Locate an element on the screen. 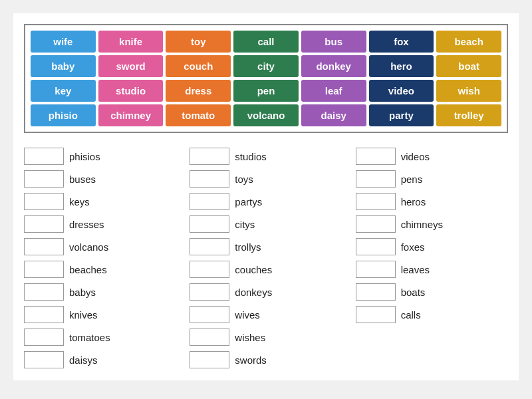 The height and width of the screenshot is (399, 532). match-input-toys is located at coordinates (209, 179).